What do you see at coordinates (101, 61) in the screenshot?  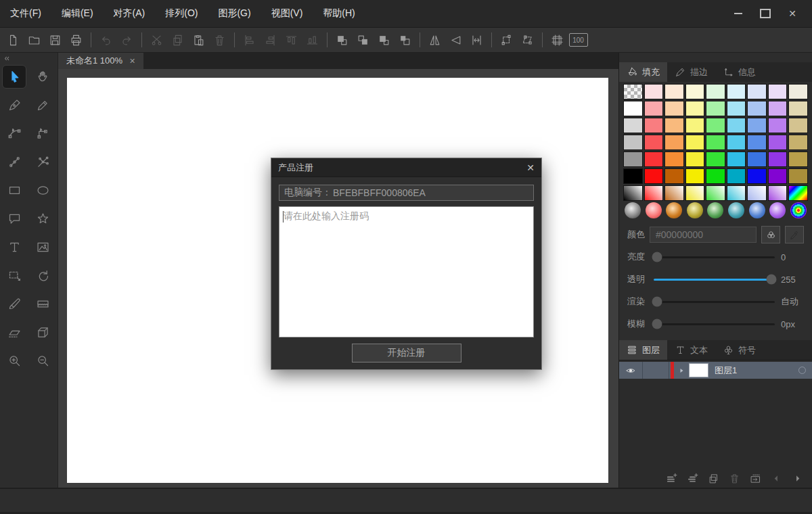 I see `document-tab: 未命名1 100% ✕` at bounding box center [101, 61].